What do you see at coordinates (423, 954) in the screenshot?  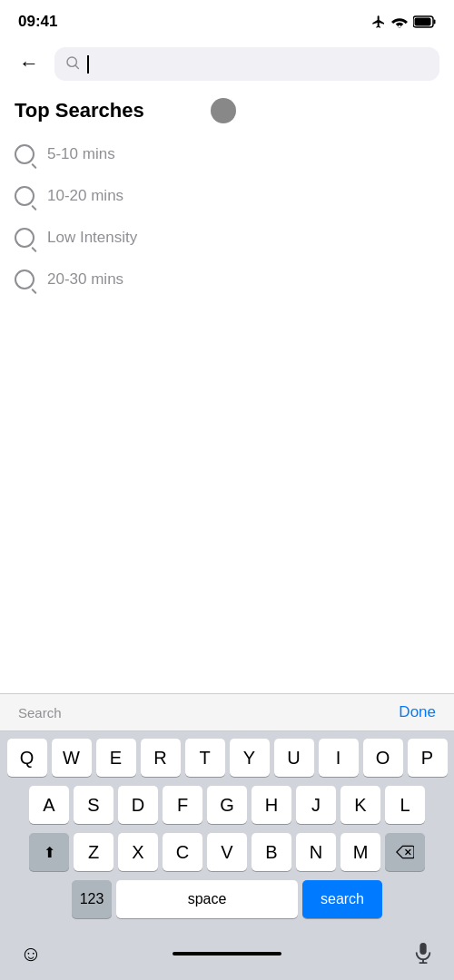 I see `mic-icon` at bounding box center [423, 954].